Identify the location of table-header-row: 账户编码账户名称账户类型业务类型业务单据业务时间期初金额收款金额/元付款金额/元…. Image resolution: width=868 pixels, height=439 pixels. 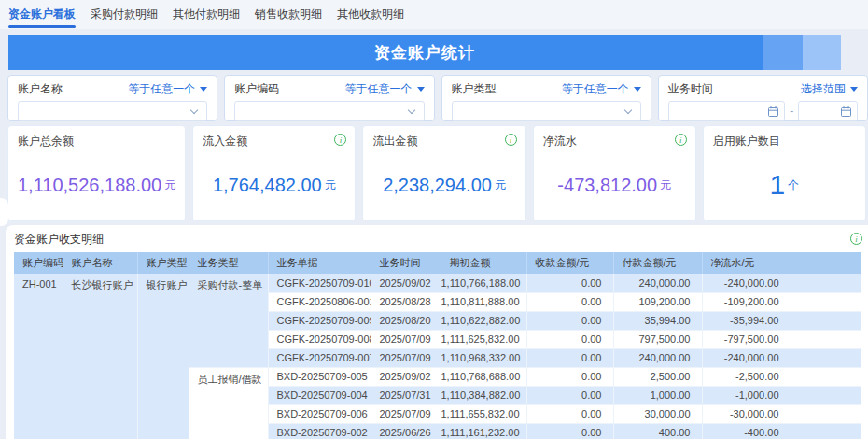
(437, 263).